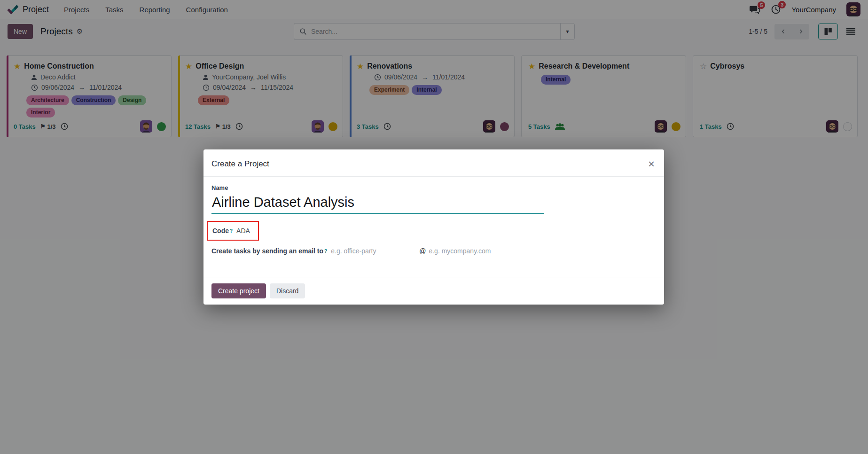 This screenshot has width=868, height=454. What do you see at coordinates (288, 291) in the screenshot?
I see `discard-button: Discard` at bounding box center [288, 291].